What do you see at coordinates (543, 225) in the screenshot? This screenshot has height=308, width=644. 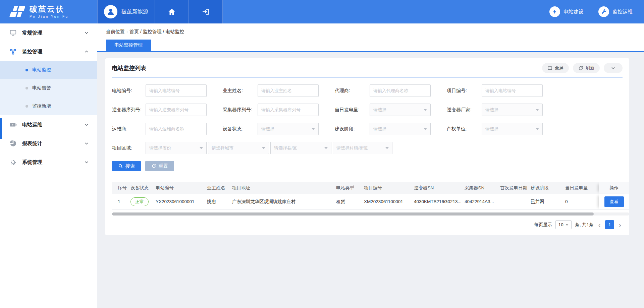 I see `per-page-label: 每页显示` at bounding box center [543, 225].